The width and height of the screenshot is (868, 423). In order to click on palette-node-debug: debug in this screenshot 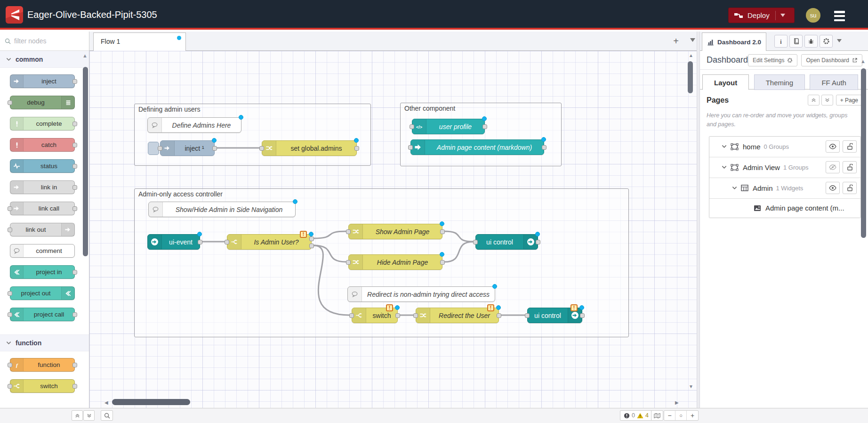, I will do `click(42, 103)`.